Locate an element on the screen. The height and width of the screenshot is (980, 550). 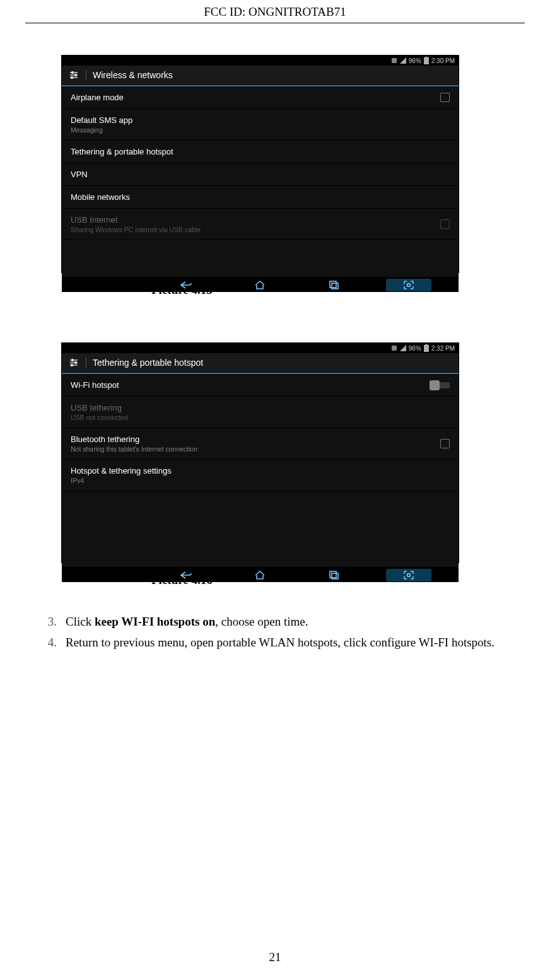
status-bar: 96% 2:32 PM is located at coordinates (260, 348).